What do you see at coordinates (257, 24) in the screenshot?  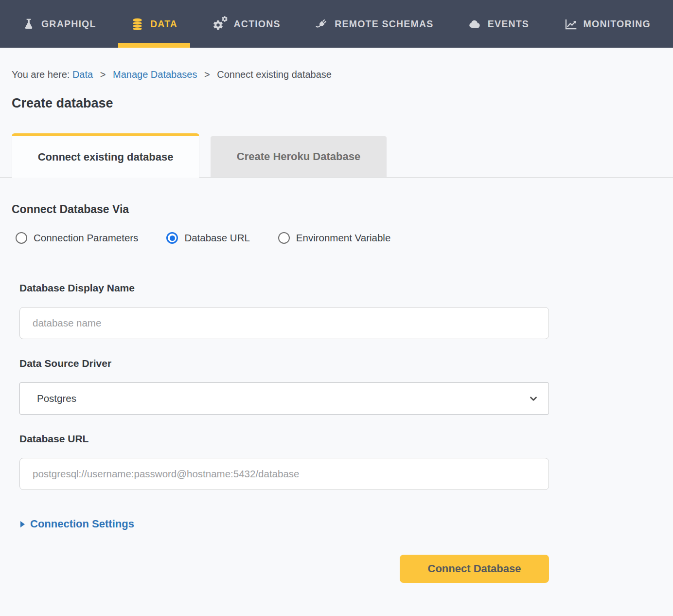 I see `nav-item-label: ACTIONS` at bounding box center [257, 24].